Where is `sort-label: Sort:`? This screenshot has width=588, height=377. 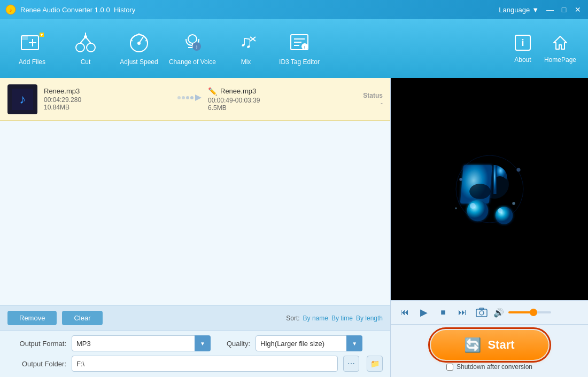 sort-label: Sort: is located at coordinates (293, 318).